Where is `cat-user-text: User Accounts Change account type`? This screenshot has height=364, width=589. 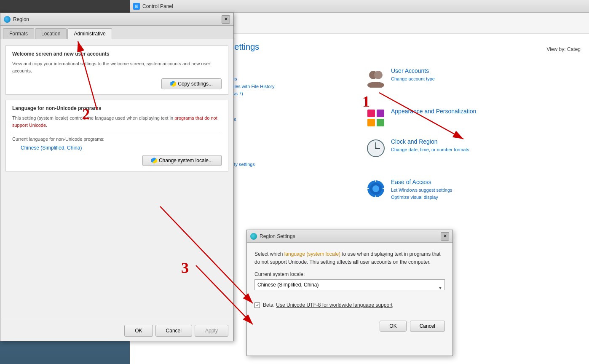
cat-user-text: User Accounts Change account type is located at coordinates (480, 75).